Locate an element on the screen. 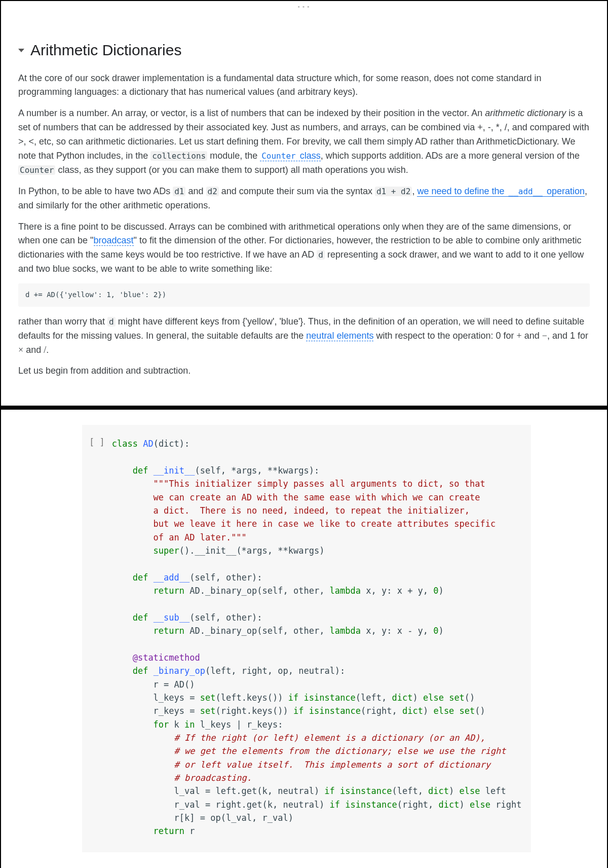 The image size is (608, 868). inline-code: Counter is located at coordinates (36, 170).